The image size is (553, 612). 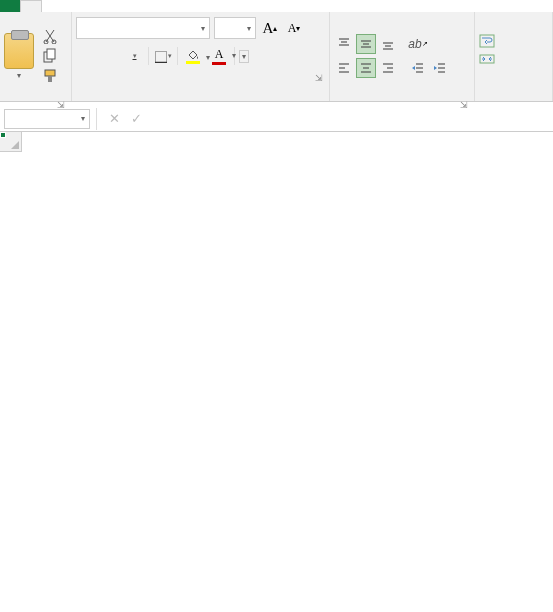 I want to click on increase-font-size-button: A▴, so click(x=270, y=28).